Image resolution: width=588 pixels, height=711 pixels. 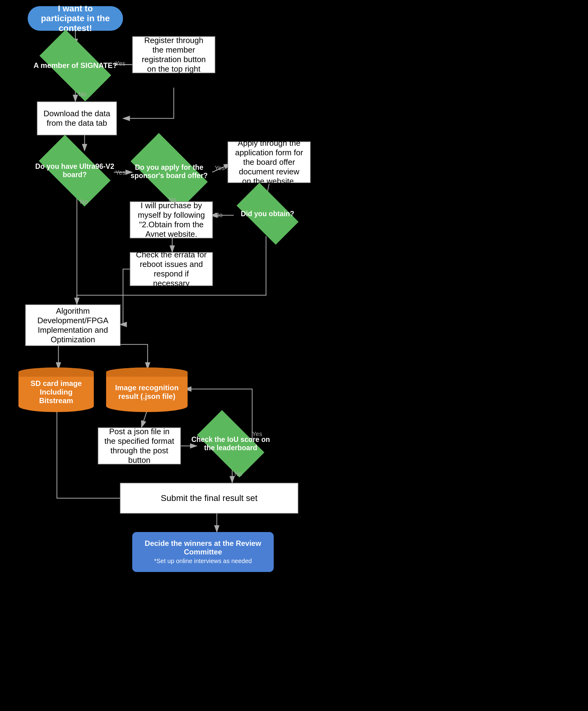 What do you see at coordinates (269, 162) in the screenshot?
I see `apply-form-node: Apply through the application form for t…` at bounding box center [269, 162].